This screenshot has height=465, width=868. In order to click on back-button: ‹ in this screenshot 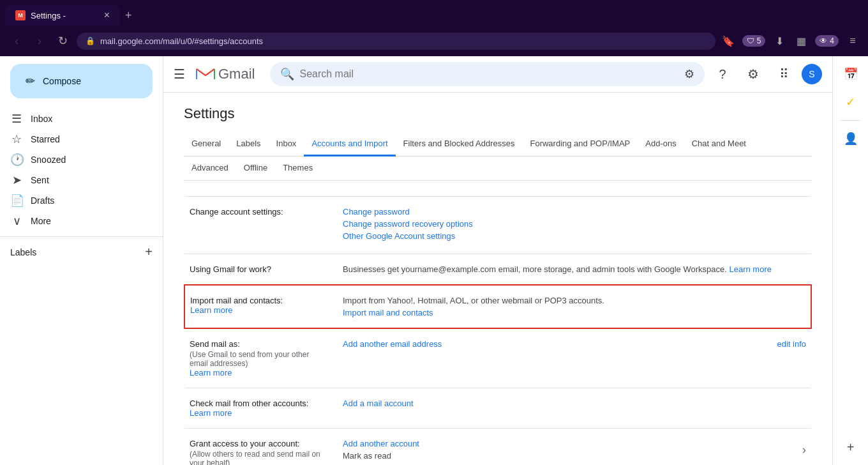, I will do `click(17, 41)`.